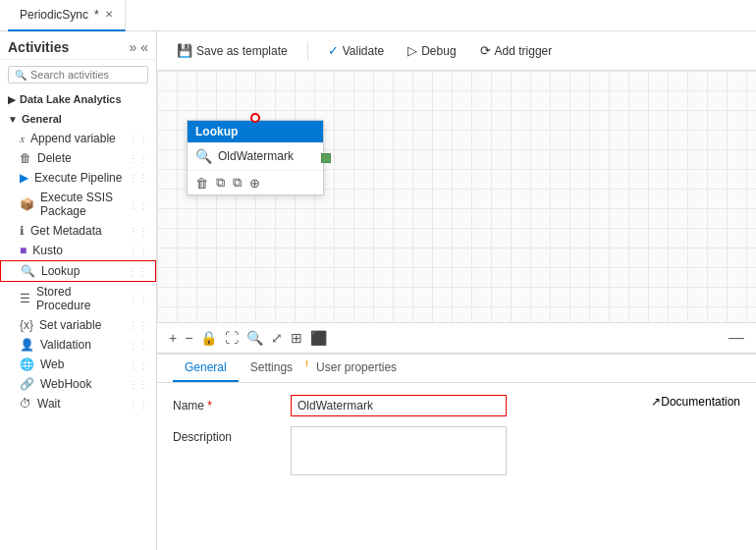  I want to click on group-arrow-general: ▼, so click(13, 120).